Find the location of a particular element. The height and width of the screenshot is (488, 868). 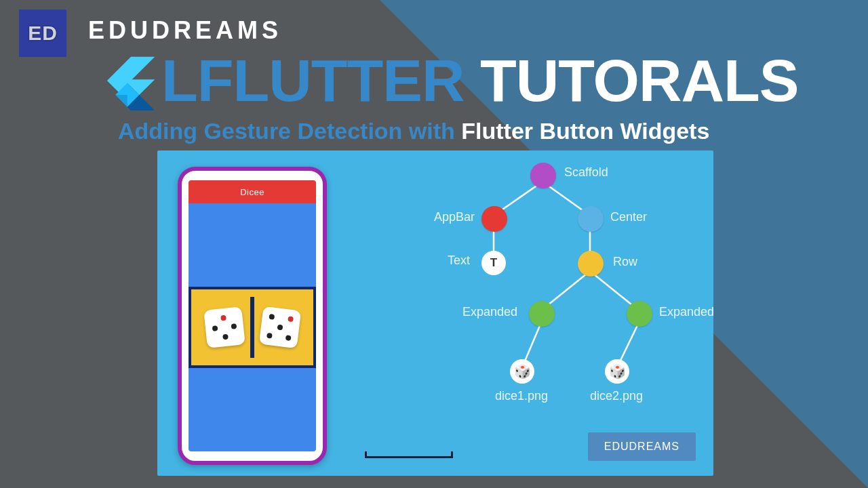

node-text-glyph: T is located at coordinates (494, 263).